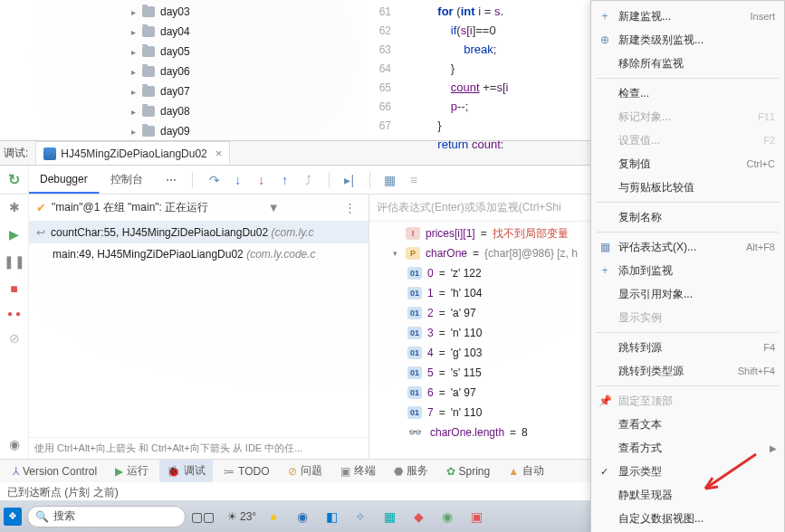 Image resolution: width=785 pixels, height=532 pixels. I want to click on trace-icon: ≡, so click(414, 180).